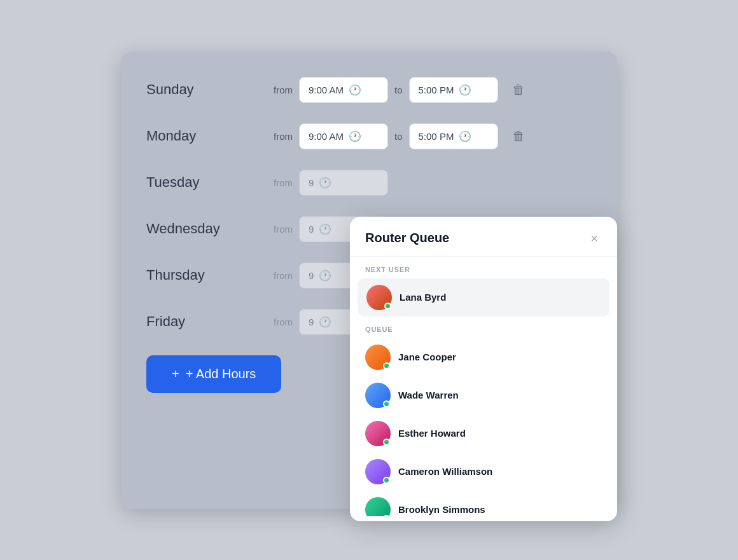 The height and width of the screenshot is (560, 738). I want to click on from-time-value-1: 9:00 AM, so click(326, 136).